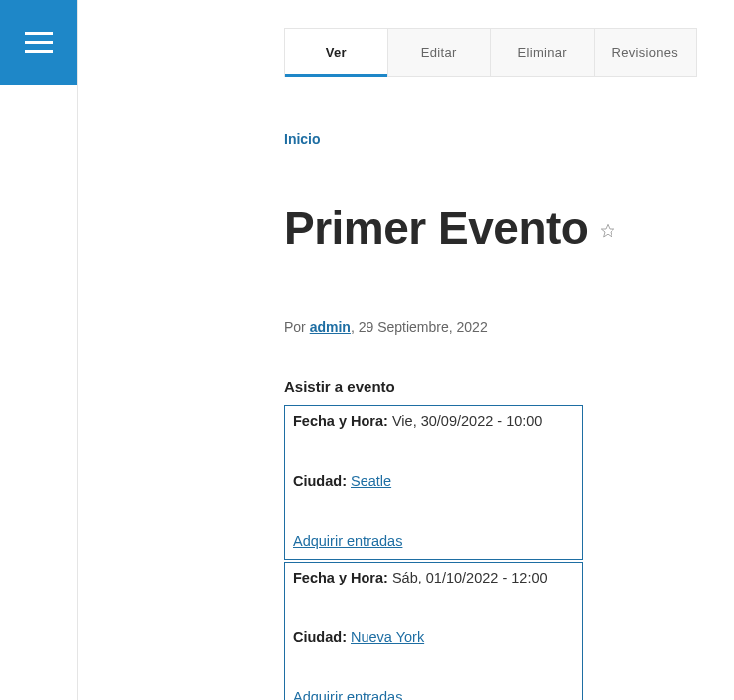 The image size is (734, 700). I want to click on tab-eliminar: Eliminar, so click(543, 52).